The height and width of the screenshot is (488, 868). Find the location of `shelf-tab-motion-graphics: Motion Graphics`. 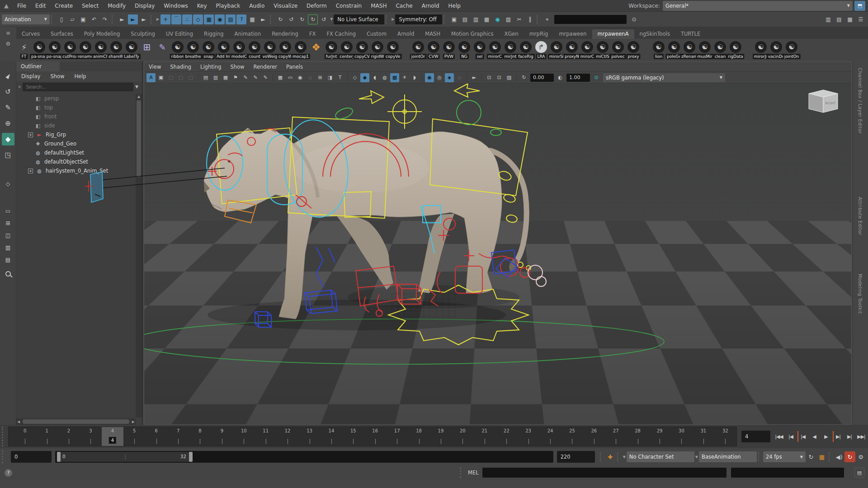

shelf-tab-motion-graphics: Motion Graphics is located at coordinates (472, 34).